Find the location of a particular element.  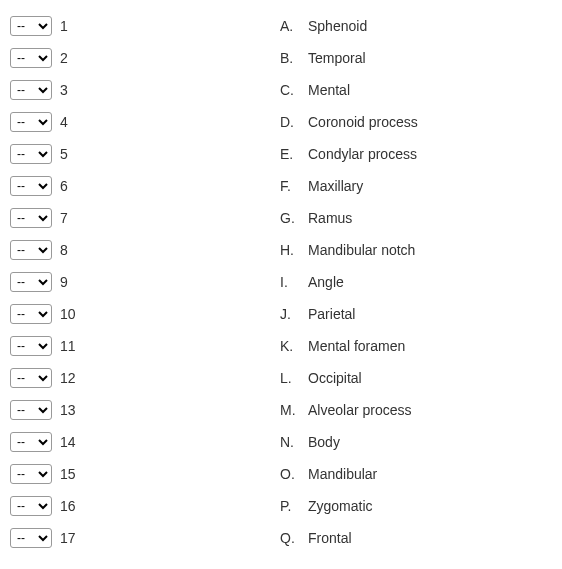

match-number-label: 9 is located at coordinates (64, 282).